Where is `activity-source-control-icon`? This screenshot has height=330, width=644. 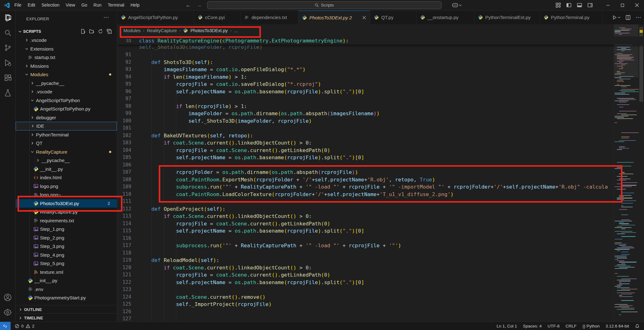
activity-source-control-icon is located at coordinates (7, 48).